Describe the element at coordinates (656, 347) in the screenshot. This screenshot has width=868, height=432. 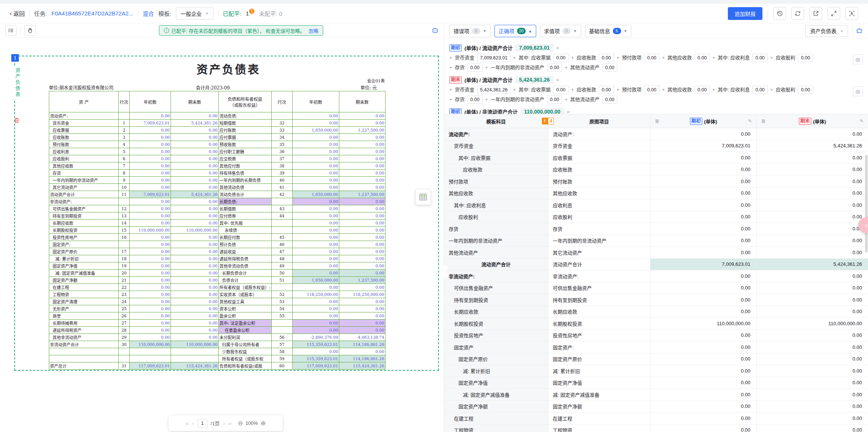
I see `table-row: 固定资产固定资产:0.000.00` at that location.